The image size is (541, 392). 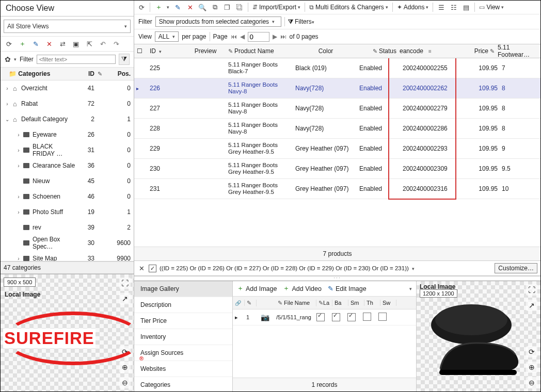 What do you see at coordinates (336, 317) in the screenshot?
I see `checkbox-ba` at bounding box center [336, 317].